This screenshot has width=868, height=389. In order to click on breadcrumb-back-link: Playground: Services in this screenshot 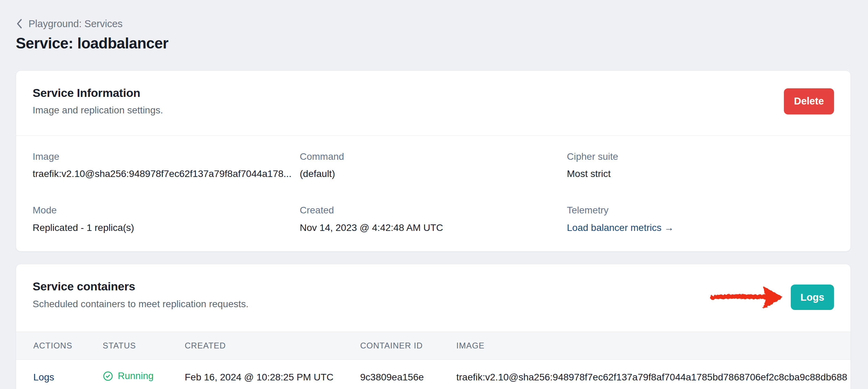, I will do `click(69, 24)`.